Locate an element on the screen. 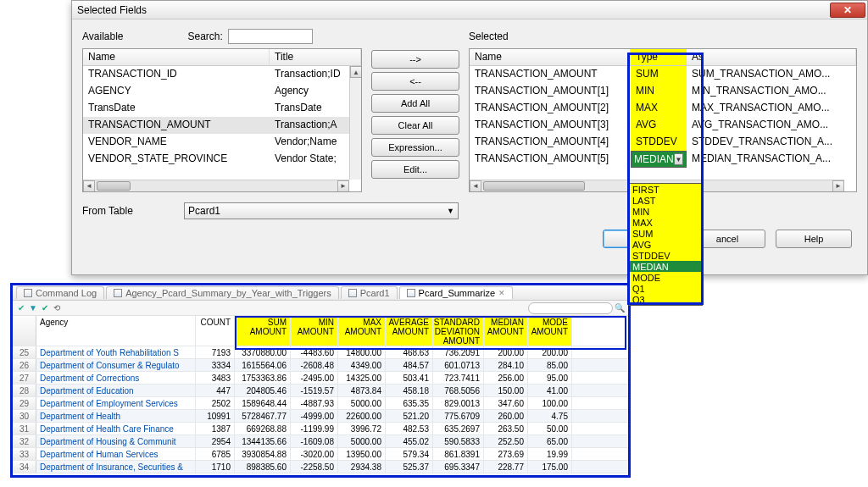  type-cell: MIN is located at coordinates (659, 91).